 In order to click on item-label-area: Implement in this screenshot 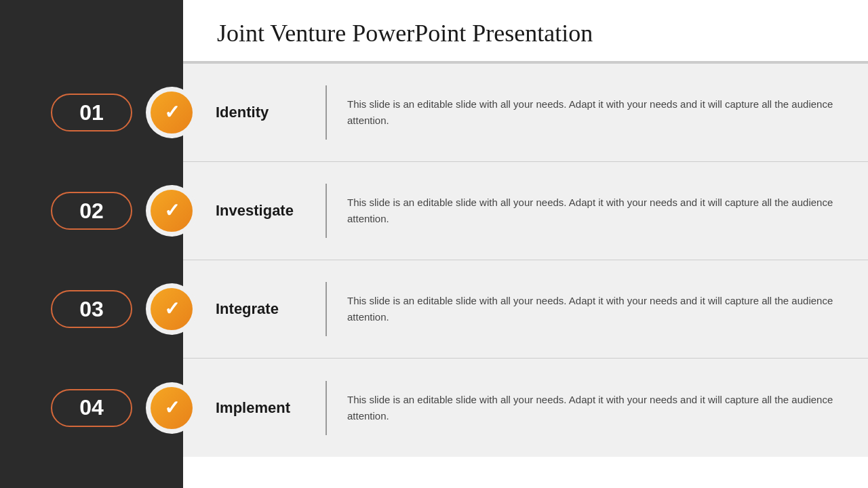, I will do `click(244, 408)`.